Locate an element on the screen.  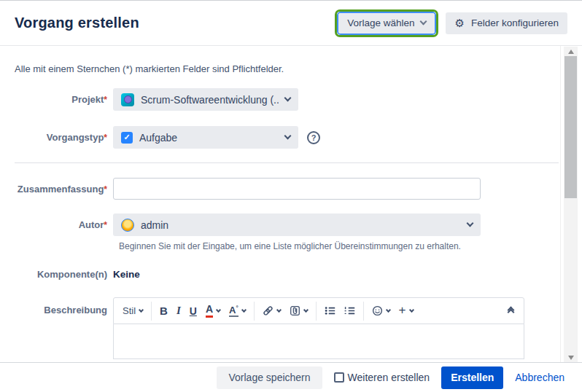
choose-template-button: Vorlage wählen is located at coordinates (387, 23).